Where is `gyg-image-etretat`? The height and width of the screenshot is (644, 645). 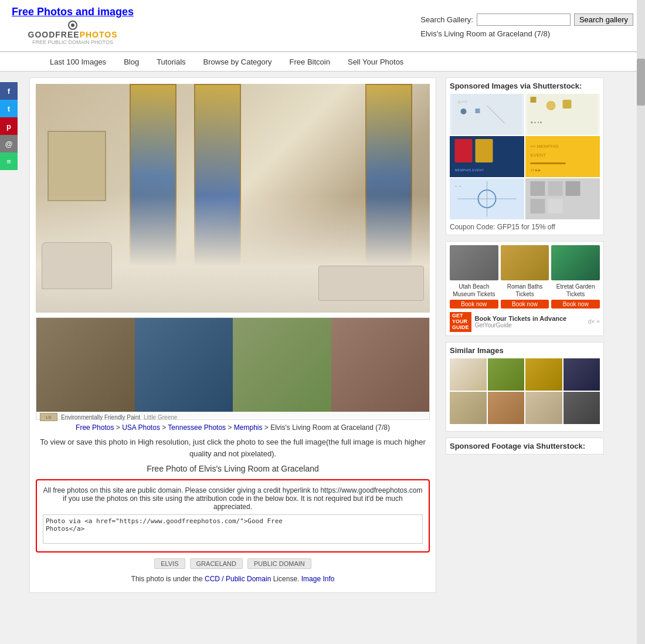 gyg-image-etretat is located at coordinates (576, 263).